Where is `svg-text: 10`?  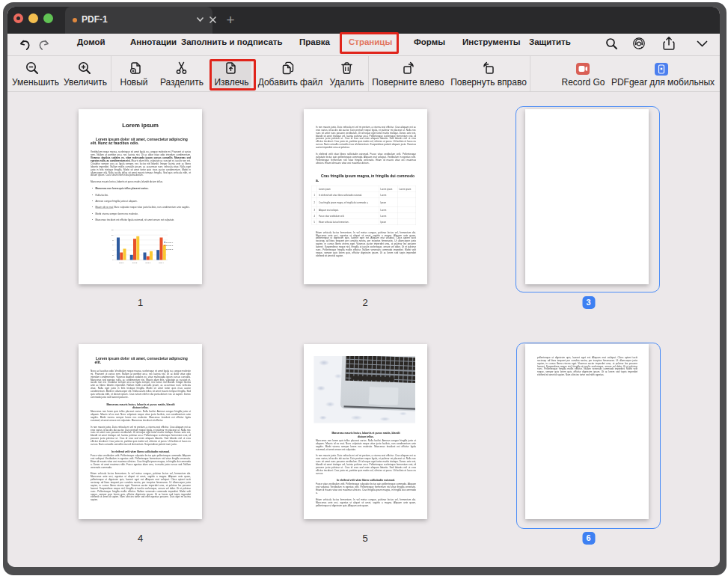
svg-text: 10 is located at coordinates (112, 235).